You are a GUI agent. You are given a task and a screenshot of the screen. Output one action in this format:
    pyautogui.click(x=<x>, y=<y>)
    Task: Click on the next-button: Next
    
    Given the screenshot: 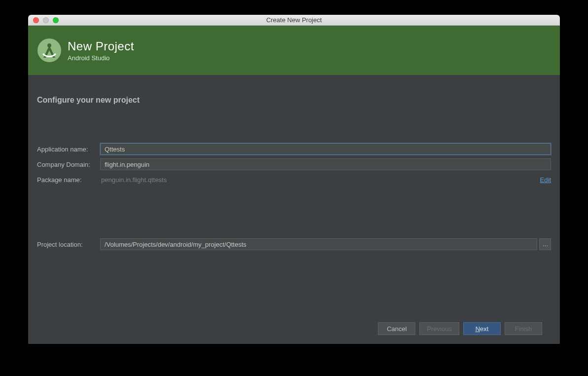 What is the action you would take?
    pyautogui.click(x=482, y=329)
    